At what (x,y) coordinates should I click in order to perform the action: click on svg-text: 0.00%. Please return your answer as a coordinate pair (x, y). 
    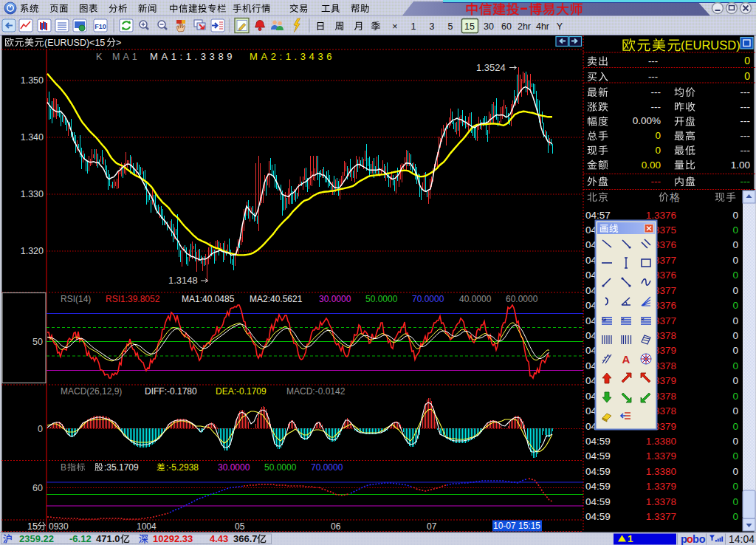
    Looking at the image, I should click on (647, 121).